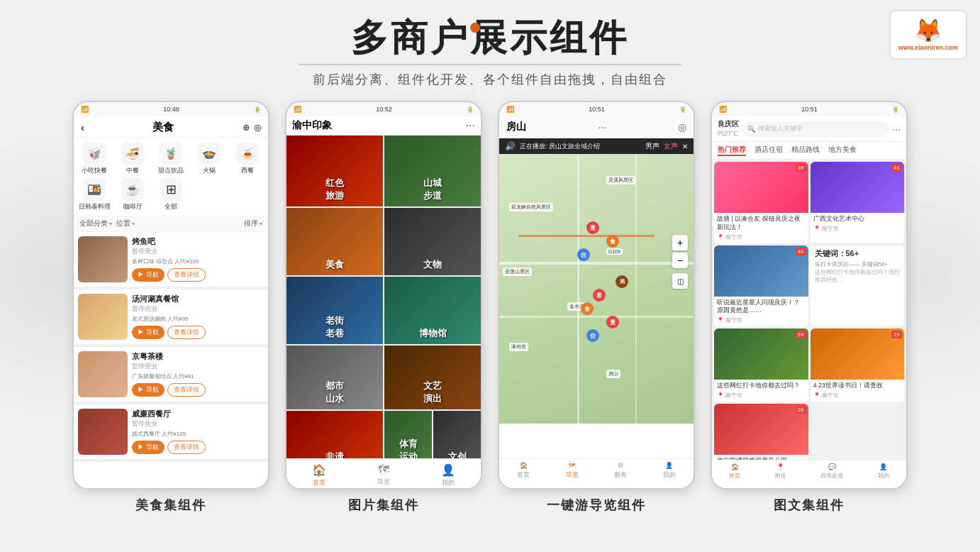 The image size is (980, 552). I want to click on grid-col-right: 文物 博物馆, so click(433, 276).